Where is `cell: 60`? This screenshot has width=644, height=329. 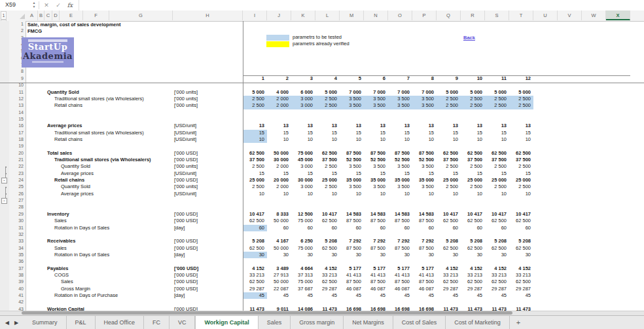
cell: 60 is located at coordinates (255, 228).